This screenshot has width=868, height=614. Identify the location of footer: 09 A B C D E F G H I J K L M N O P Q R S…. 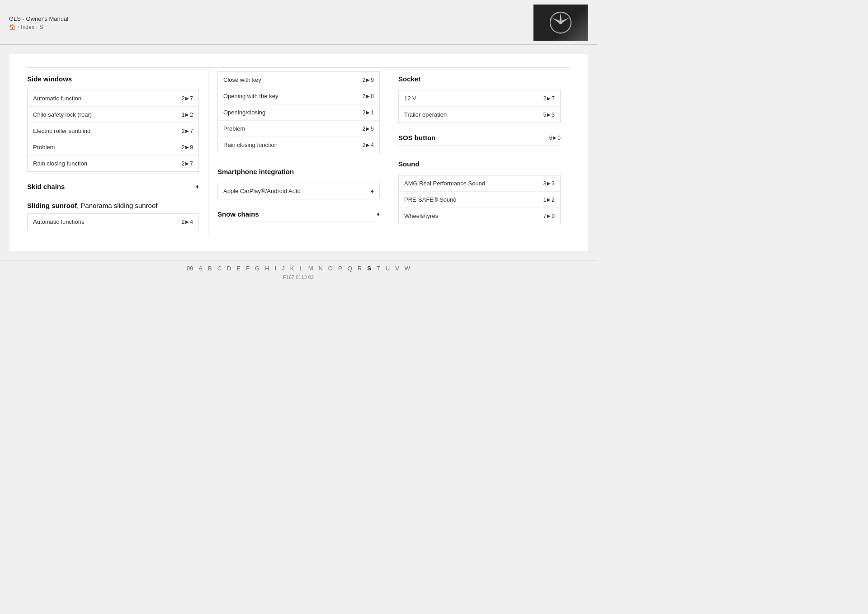
(298, 272).